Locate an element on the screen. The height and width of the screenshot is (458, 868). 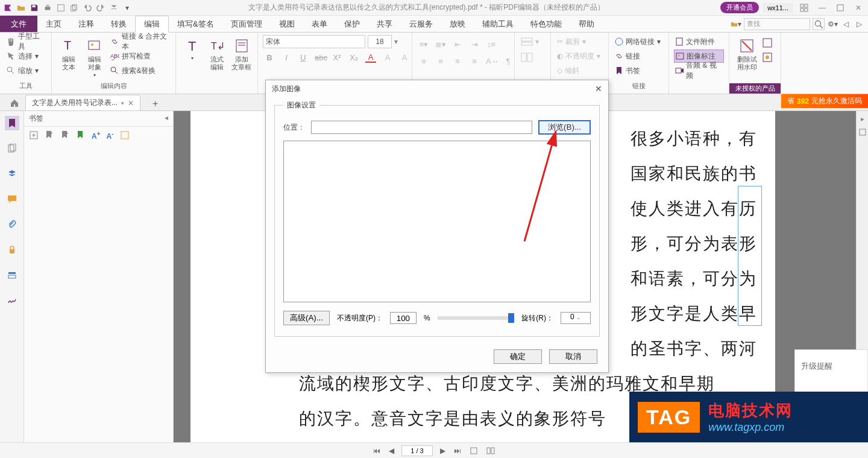
redo-icon is located at coordinates (101, 8).